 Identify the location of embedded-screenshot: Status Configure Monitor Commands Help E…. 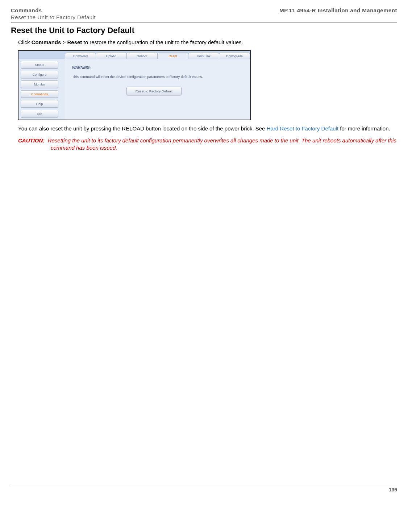
(134, 85).